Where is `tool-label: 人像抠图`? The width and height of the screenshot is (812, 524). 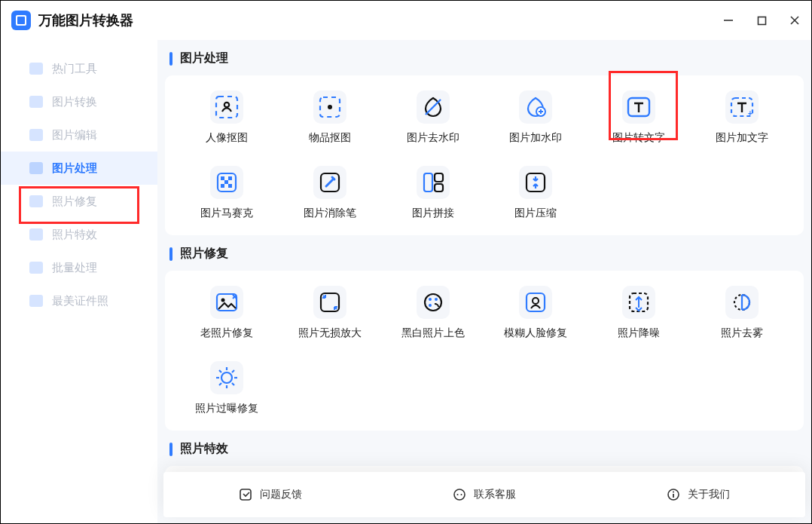
tool-label: 人像抠图 is located at coordinates (227, 138).